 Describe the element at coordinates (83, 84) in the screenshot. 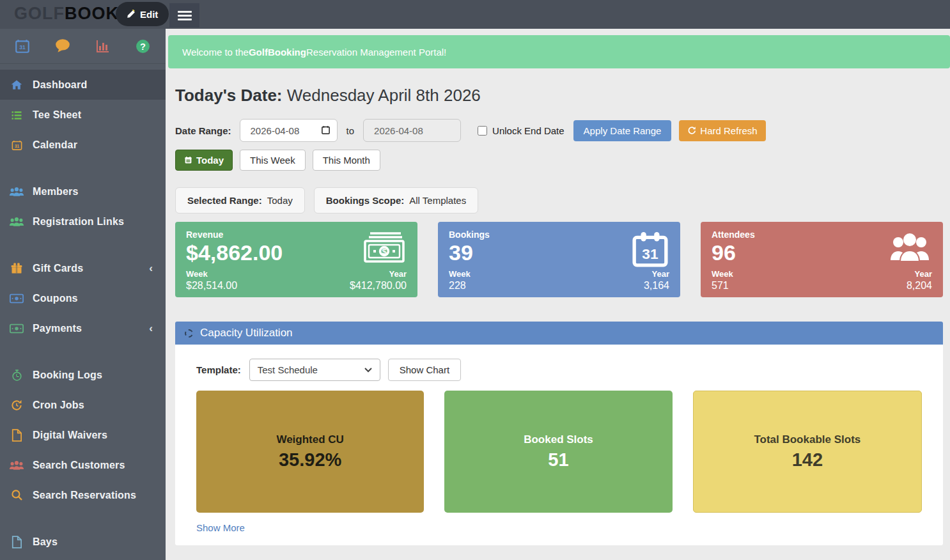

I see `sidebar-item-dashboard: Dashboard` at that location.